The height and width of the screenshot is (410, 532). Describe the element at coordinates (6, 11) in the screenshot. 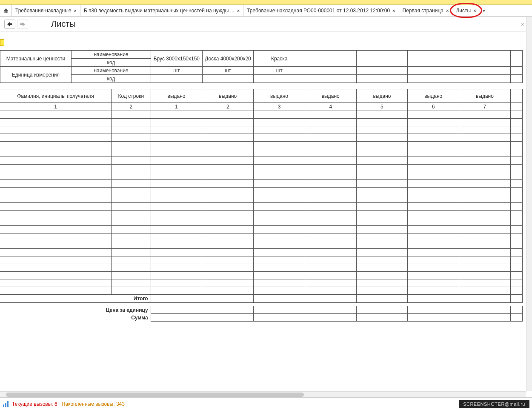

I see `home-icon` at that location.